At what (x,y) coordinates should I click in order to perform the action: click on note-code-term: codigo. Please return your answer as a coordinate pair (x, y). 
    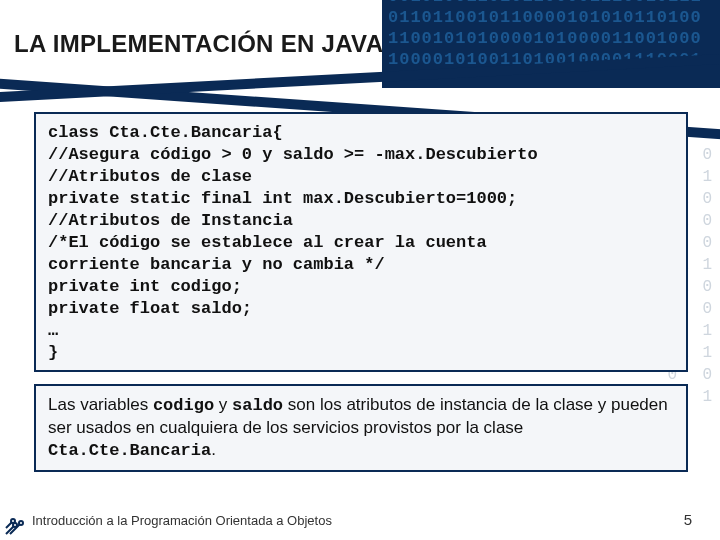
    Looking at the image, I should click on (184, 406).